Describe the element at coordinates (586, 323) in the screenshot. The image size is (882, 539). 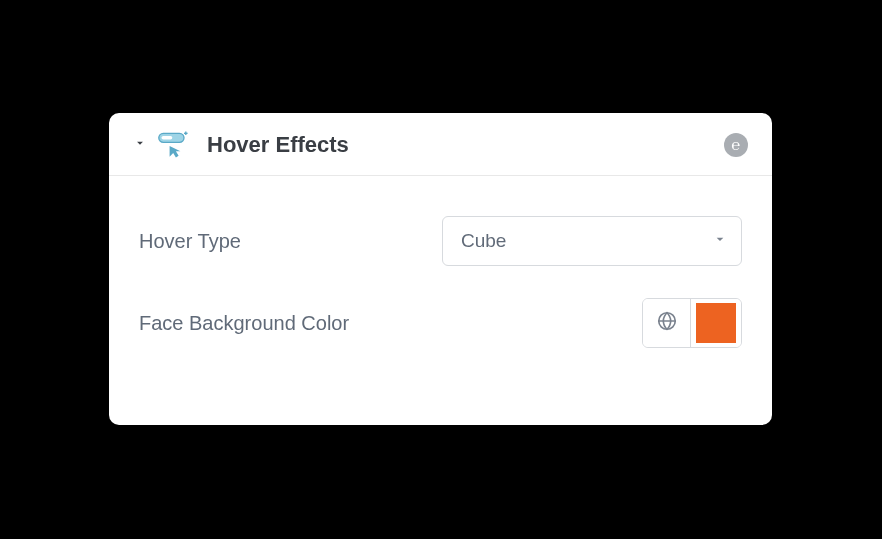
I see `face-bg-color-widget` at that location.